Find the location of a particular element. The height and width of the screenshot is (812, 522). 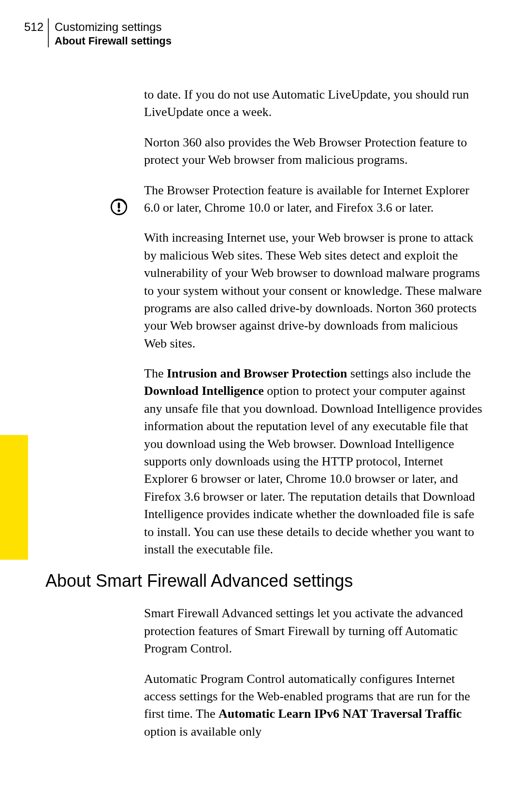

text-run: option to protect your computer against … is located at coordinates (313, 470).